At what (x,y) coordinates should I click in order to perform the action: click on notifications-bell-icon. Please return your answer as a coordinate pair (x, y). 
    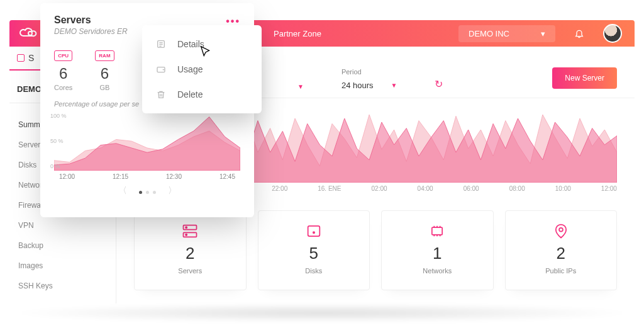
    Looking at the image, I should click on (579, 33).